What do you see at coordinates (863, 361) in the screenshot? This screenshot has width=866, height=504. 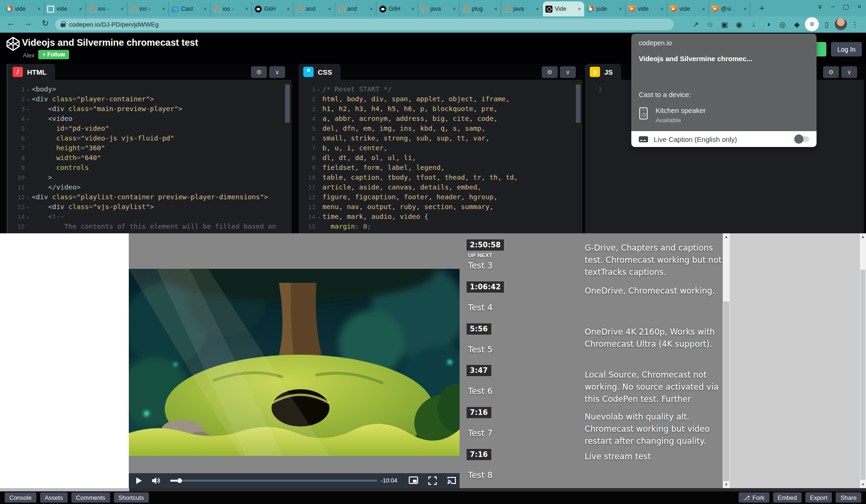 I see `page-scrollbar: ▲ ▼` at bounding box center [863, 361].